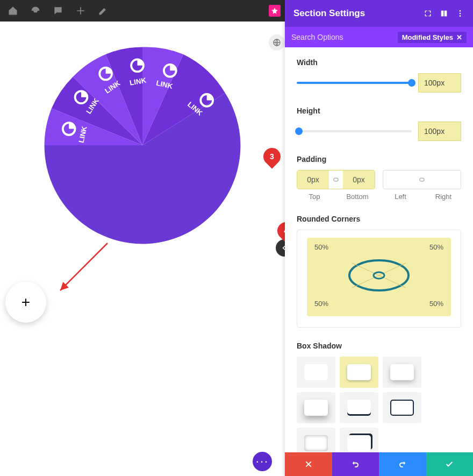 The height and width of the screenshot is (476, 473). I want to click on width-field: Width 100px, so click(379, 75).